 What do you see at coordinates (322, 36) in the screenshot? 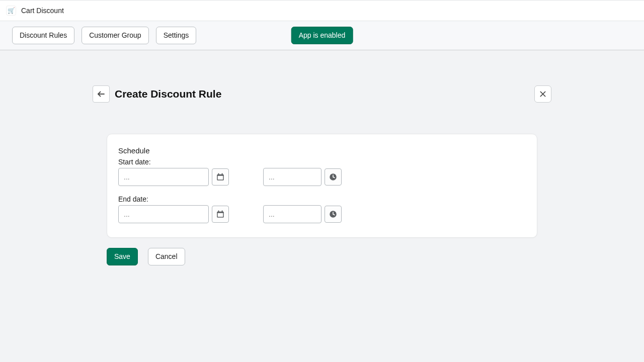
I see `toolbar: Discount Rules Customer Group Settings A…` at bounding box center [322, 36].